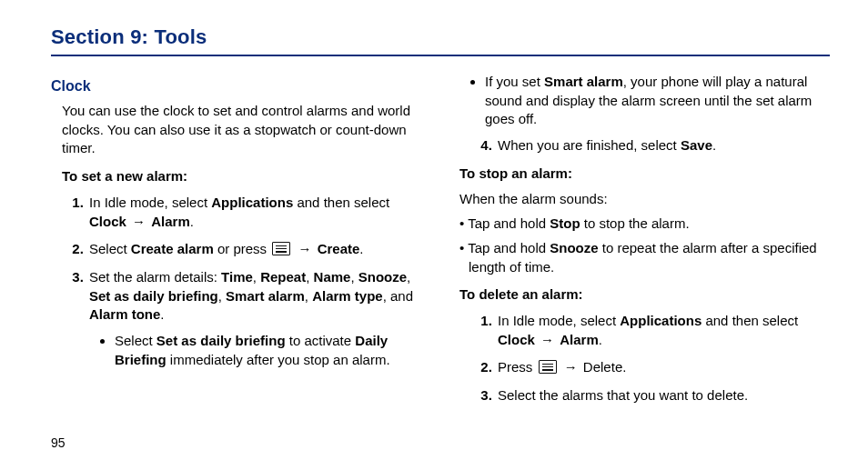 The width and height of the screenshot is (868, 470). What do you see at coordinates (154, 296) in the screenshot?
I see `step-3-daily-briefing: Set as daily briefing` at bounding box center [154, 296].